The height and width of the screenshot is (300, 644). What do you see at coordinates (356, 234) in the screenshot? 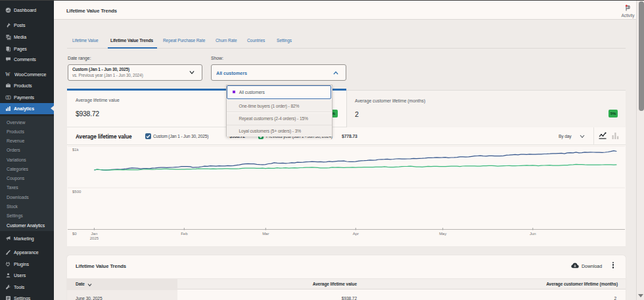
I see `svg-text: Apr` at bounding box center [356, 234].